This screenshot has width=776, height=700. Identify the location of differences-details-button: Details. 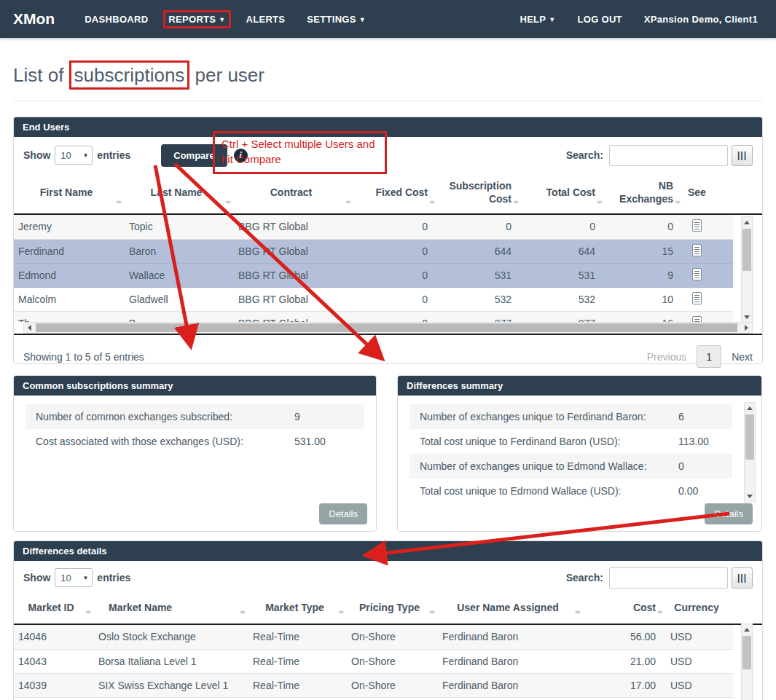
(729, 514).